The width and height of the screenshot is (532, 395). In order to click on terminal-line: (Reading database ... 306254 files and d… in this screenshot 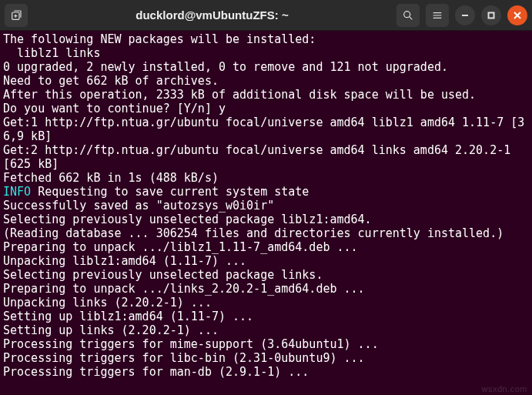, I will do `click(266, 233)`.